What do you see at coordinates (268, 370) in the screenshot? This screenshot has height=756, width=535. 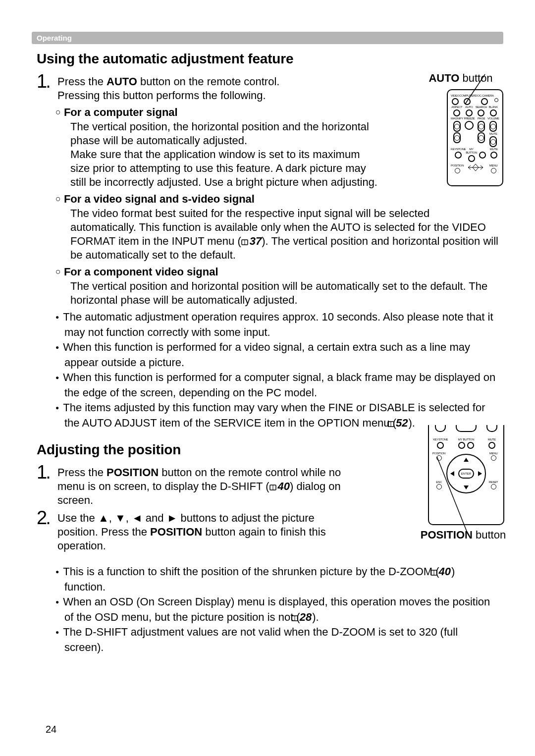 I see `auto-bullets: The automatic adjustment operation requi…` at bounding box center [268, 370].